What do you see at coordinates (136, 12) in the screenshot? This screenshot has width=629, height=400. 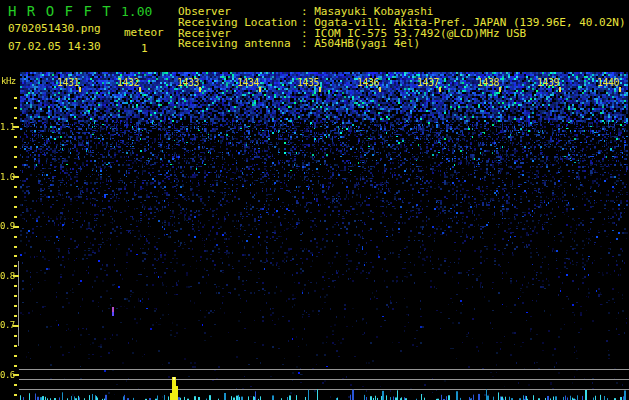 I see `app-version: 1.00` at bounding box center [136, 12].